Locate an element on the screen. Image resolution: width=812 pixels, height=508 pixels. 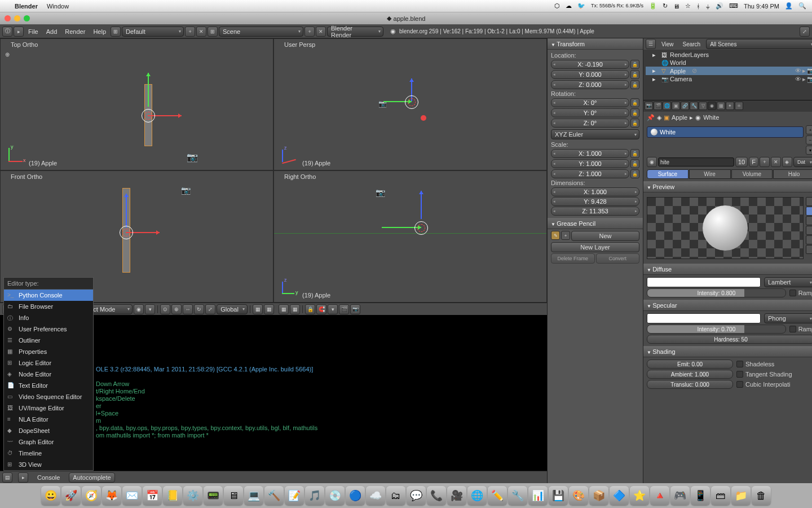
close-window-button is located at coordinates (8, 18).